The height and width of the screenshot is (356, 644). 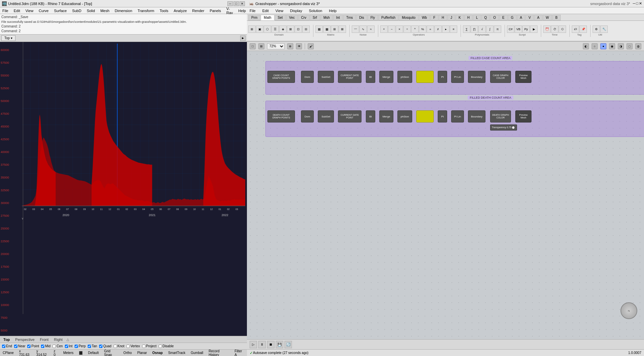 What do you see at coordinates (253, 345) in the screenshot?
I see `gh-bottom-btn-1: ▷` at bounding box center [253, 345].